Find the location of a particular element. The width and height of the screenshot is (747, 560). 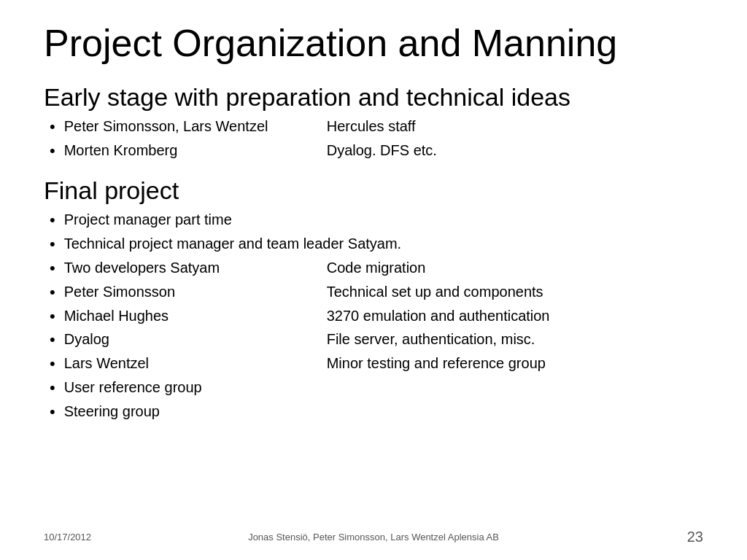

final-bullet-4-left: Peter Simonsson is located at coordinates (196, 292).